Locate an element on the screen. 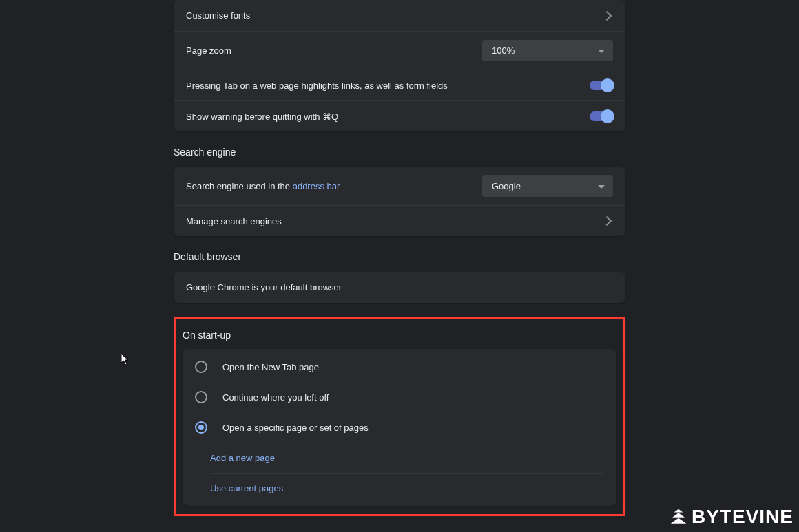  search-engine-title: Search engine is located at coordinates (400, 152).